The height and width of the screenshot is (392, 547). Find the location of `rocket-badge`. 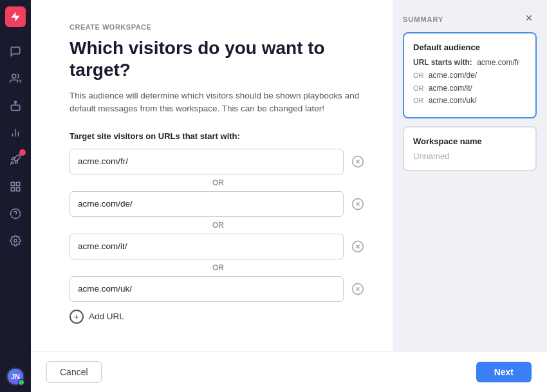

rocket-badge is located at coordinates (23, 153).